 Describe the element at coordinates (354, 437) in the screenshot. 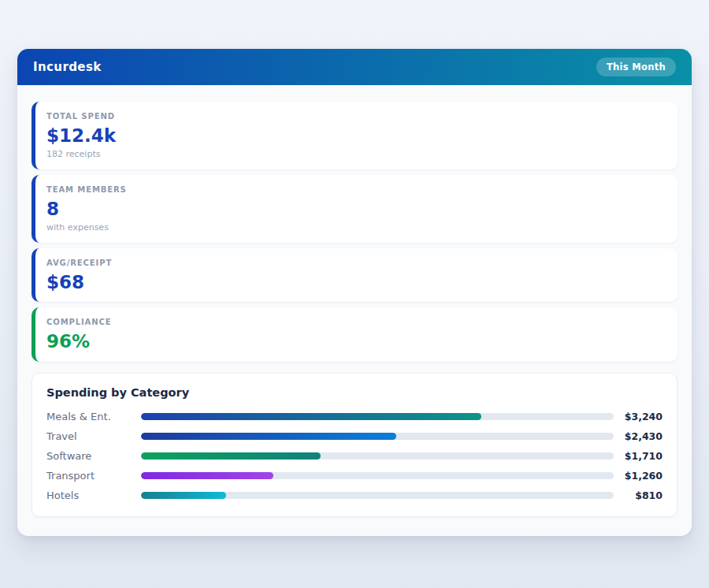

I see `category-row: Travel $2,430` at that location.